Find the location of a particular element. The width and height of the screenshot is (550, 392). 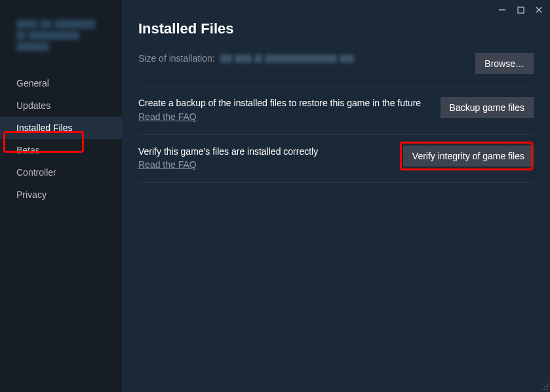

nav-item-general: General is located at coordinates (61, 83).